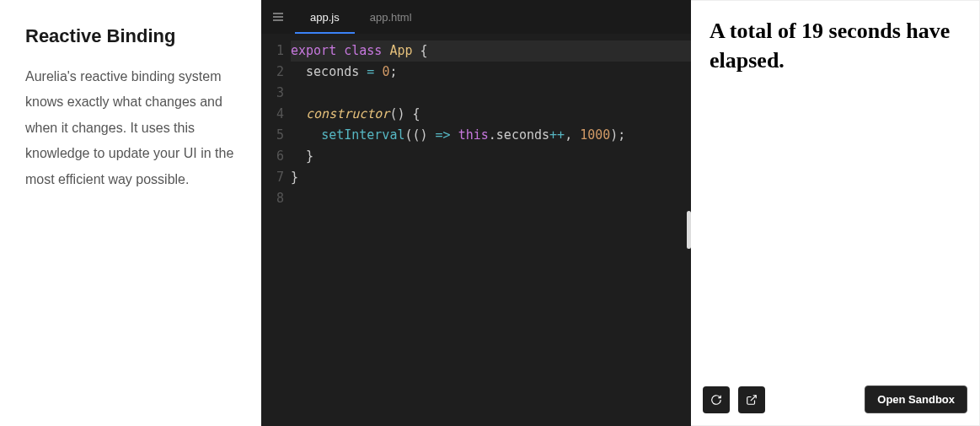 The image size is (980, 426). What do you see at coordinates (716, 400) in the screenshot?
I see `refresh-button` at bounding box center [716, 400].